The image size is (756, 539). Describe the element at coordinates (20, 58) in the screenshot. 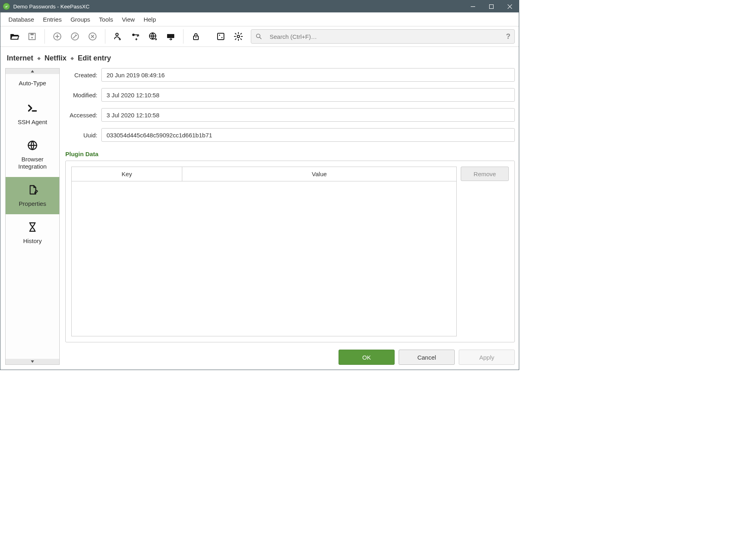

I see `breadcrumb-item: Internet` at that location.